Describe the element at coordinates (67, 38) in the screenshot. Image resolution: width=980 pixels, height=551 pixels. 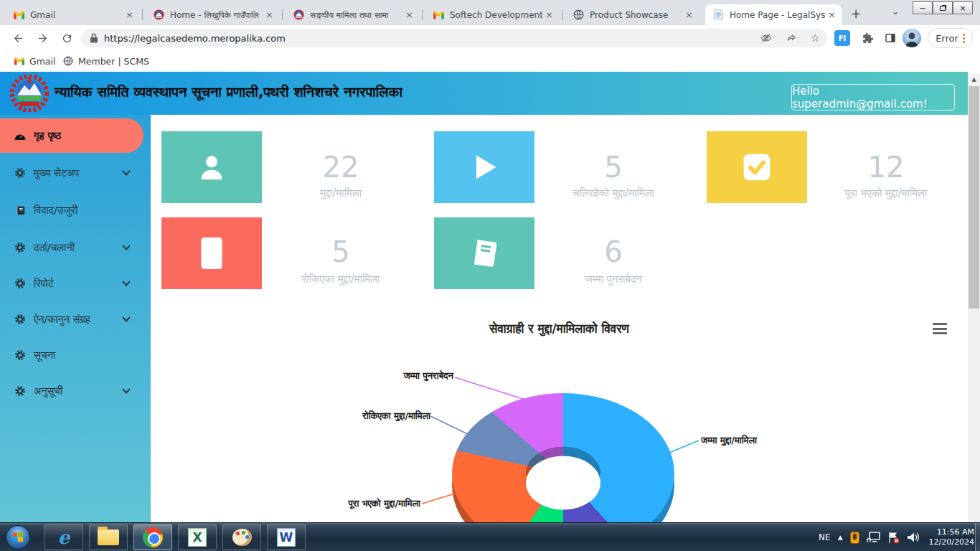
I see `reload-button` at that location.